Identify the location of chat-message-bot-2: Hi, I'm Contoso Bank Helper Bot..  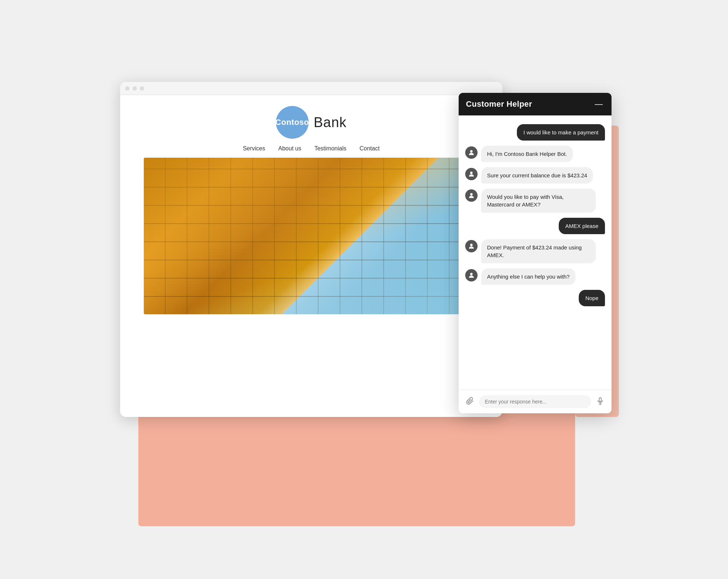
(527, 154).